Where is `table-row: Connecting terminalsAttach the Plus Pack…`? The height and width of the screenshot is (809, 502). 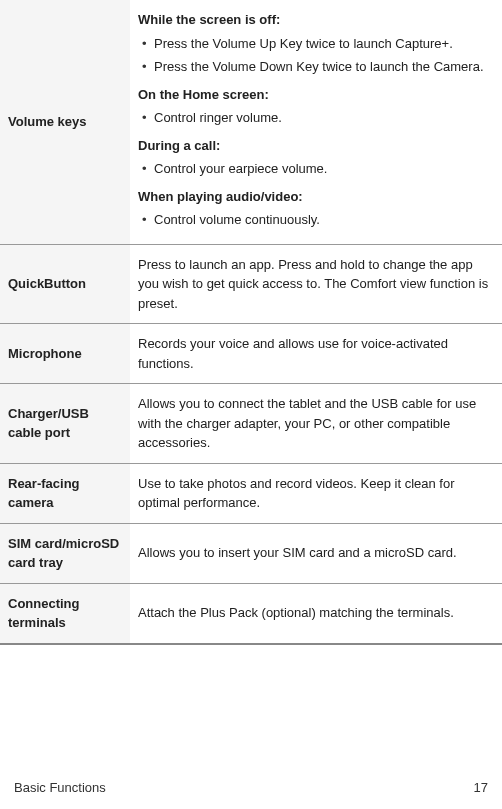
table-row: Connecting terminalsAttach the Plus Pack… is located at coordinates (251, 614).